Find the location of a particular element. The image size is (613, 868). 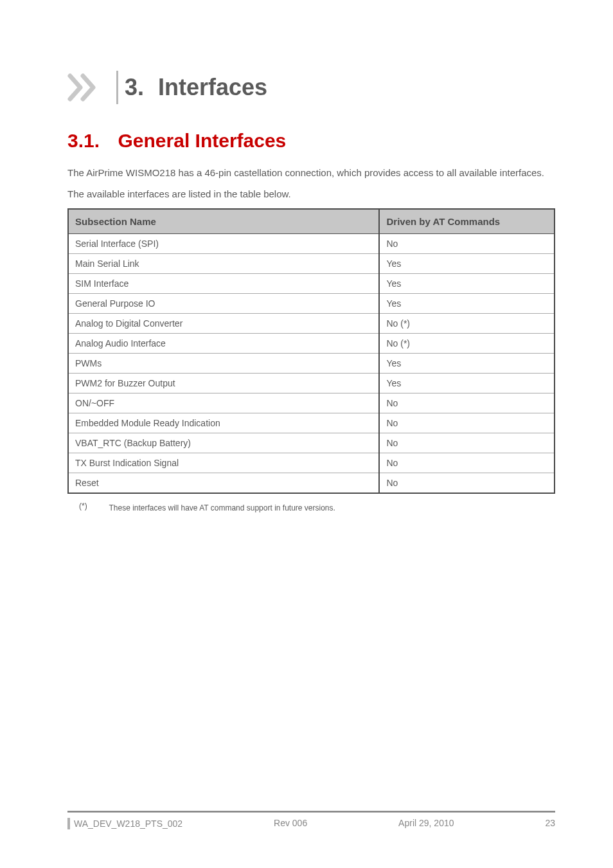

table-row: Embedded Module Ready IndicationNo is located at coordinates (311, 423).